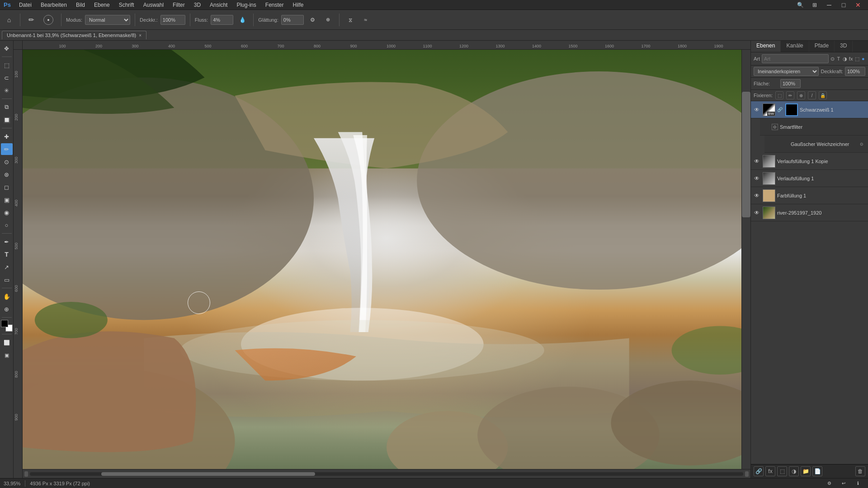 This screenshot has width=868, height=488. Describe the element at coordinates (858, 5) in the screenshot. I see `close-btn: ✕` at that location.